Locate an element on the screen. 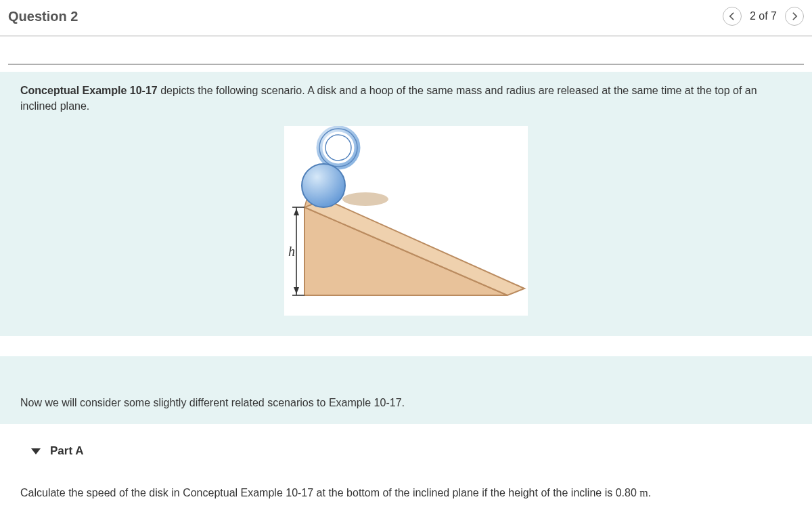  question-title: Question 2 is located at coordinates (43, 16).